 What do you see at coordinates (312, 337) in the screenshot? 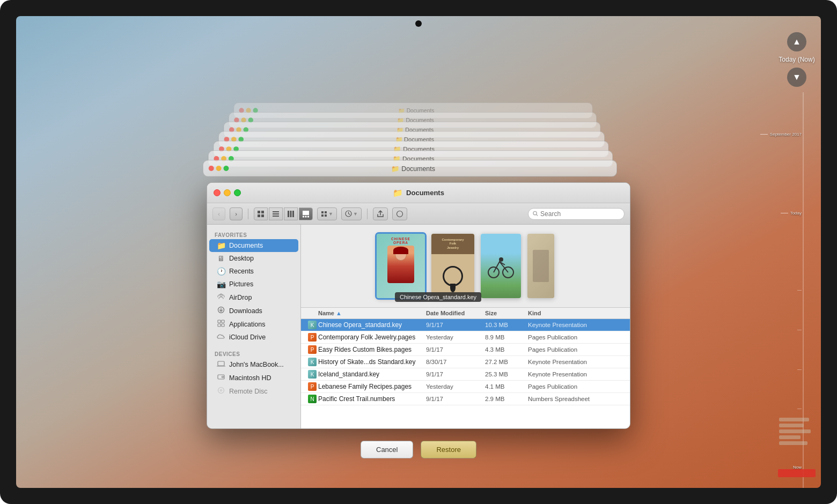
I see `file-icon-cell: P` at bounding box center [312, 337].